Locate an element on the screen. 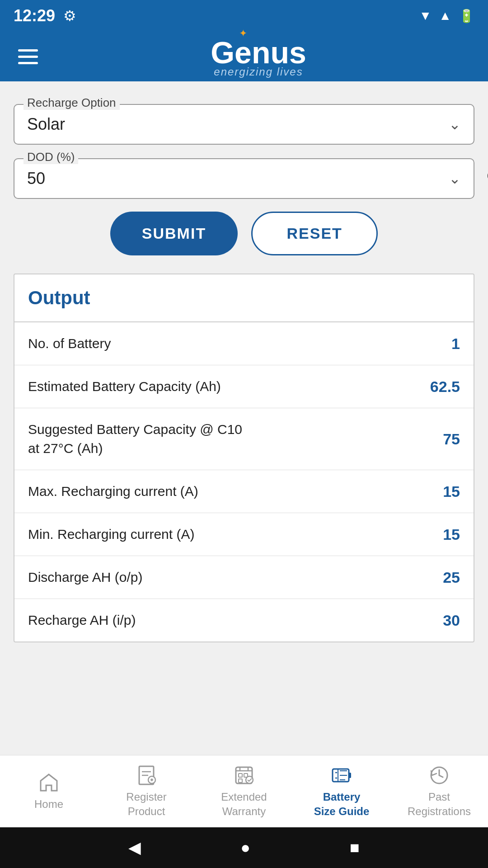 This screenshot has width=488, height=868. reset-button: RESET is located at coordinates (314, 233).